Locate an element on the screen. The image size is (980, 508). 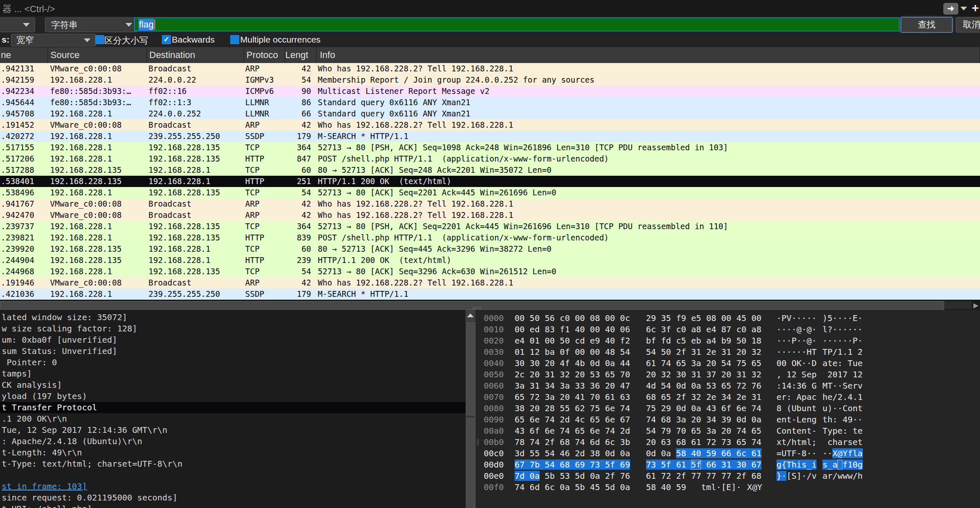
details-scrollbar-handle is located at coordinates (471, 415).